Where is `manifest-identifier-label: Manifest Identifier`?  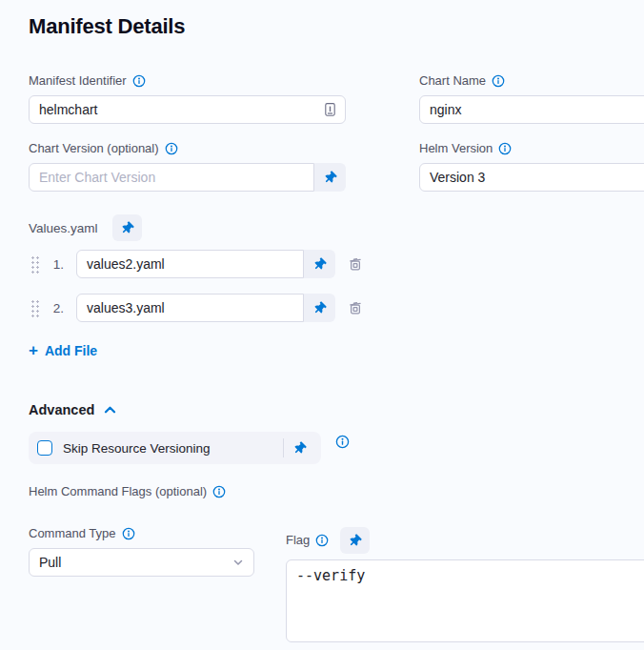 manifest-identifier-label: Manifest Identifier is located at coordinates (187, 81).